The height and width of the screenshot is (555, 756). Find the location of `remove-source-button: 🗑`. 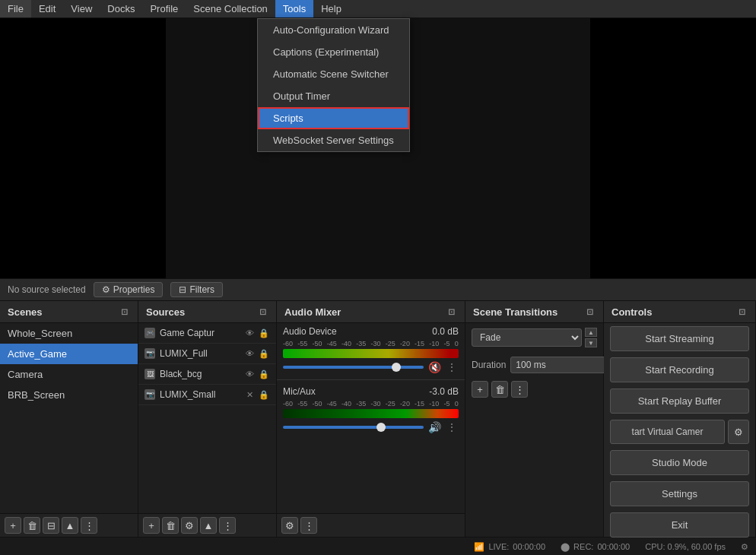

remove-source-button: 🗑 is located at coordinates (170, 525).